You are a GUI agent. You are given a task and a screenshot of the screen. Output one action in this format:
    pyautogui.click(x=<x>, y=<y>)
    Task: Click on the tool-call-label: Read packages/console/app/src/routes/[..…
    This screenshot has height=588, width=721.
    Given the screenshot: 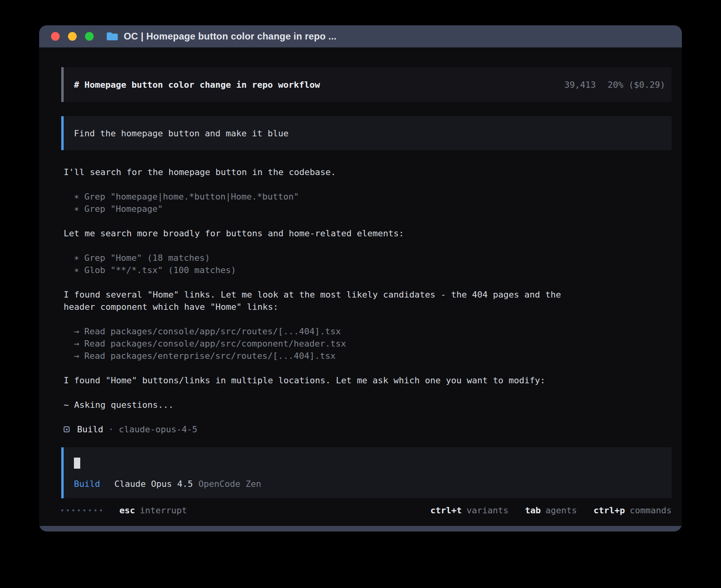 What is the action you would take?
    pyautogui.click(x=213, y=331)
    